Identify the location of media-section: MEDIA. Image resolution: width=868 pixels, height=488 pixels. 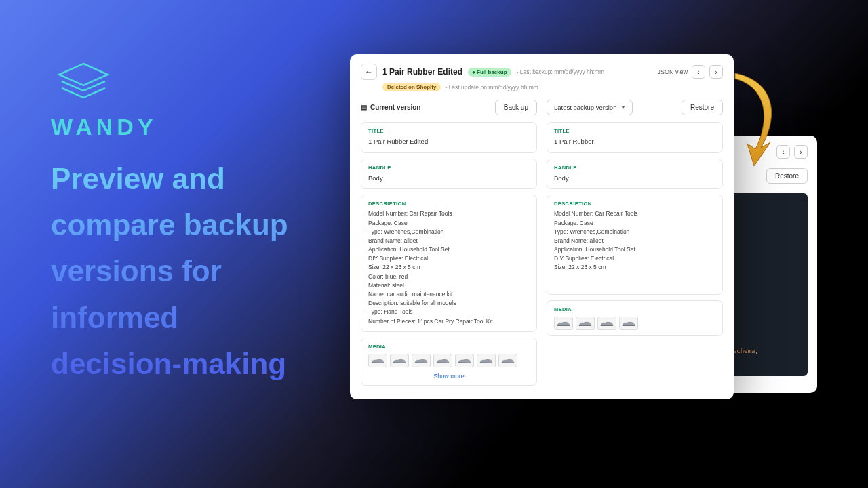
(635, 319).